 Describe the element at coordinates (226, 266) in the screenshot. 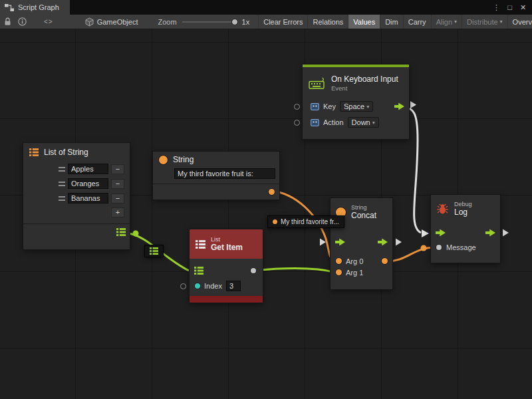

I see `node-get-item: List Get Item Index` at that location.